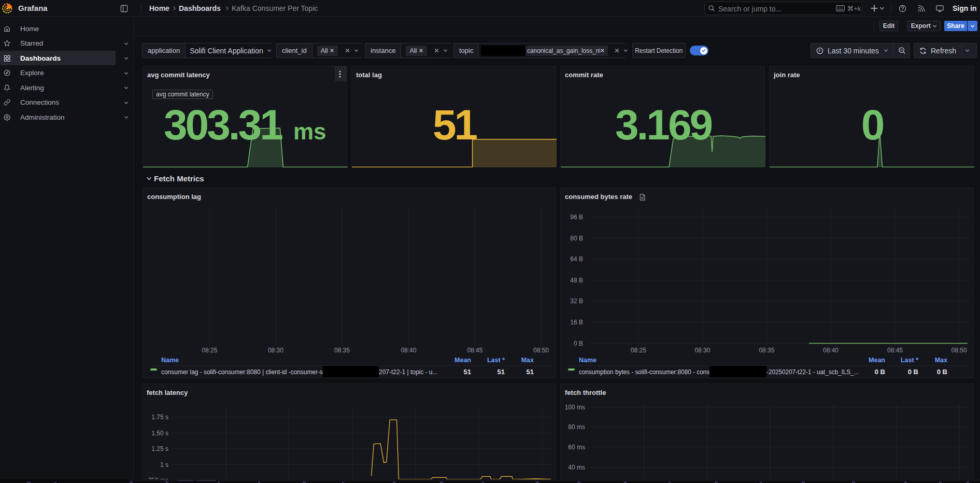 This screenshot has height=483, width=980. Describe the element at coordinates (576, 301) in the screenshot. I see `svg-text: 32 B` at that location.